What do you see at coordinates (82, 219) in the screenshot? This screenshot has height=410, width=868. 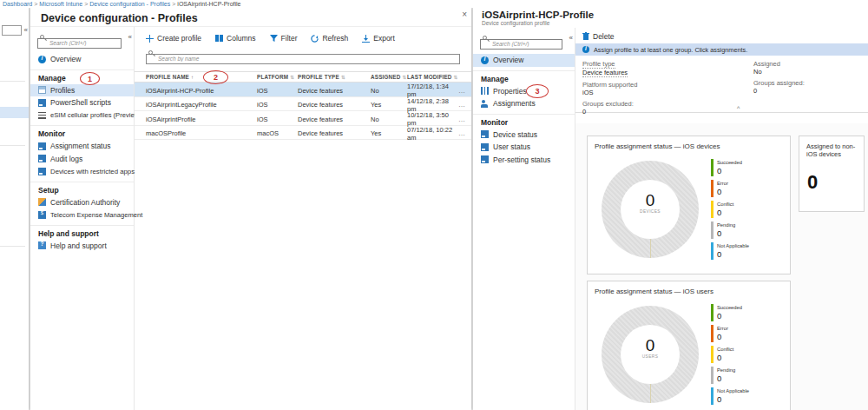 I see `blade1-sidebar: « Overview Manage Profiles PowerShell sc…` at bounding box center [82, 219].